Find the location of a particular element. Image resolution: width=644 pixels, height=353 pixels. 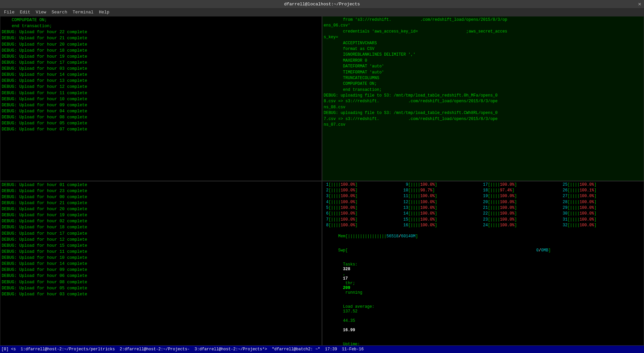

terminal-line: ns_08.csv is located at coordinates (483, 107).